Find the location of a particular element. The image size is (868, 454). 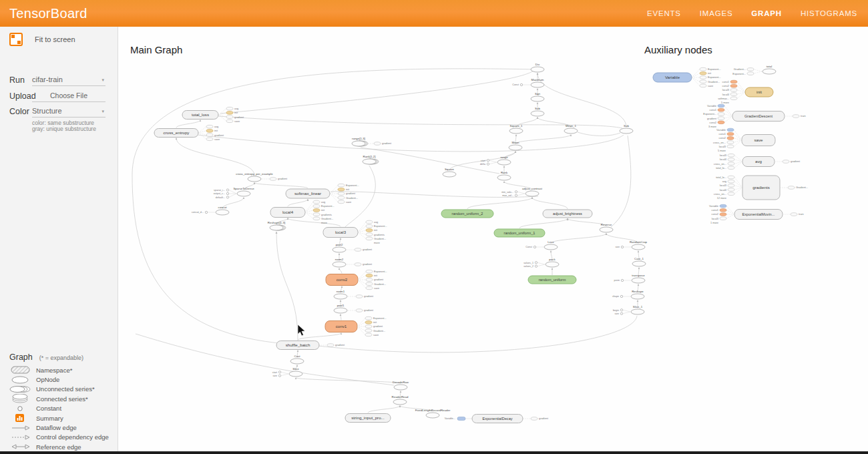

graph-node-reverse: Reverse is located at coordinates (606, 228).